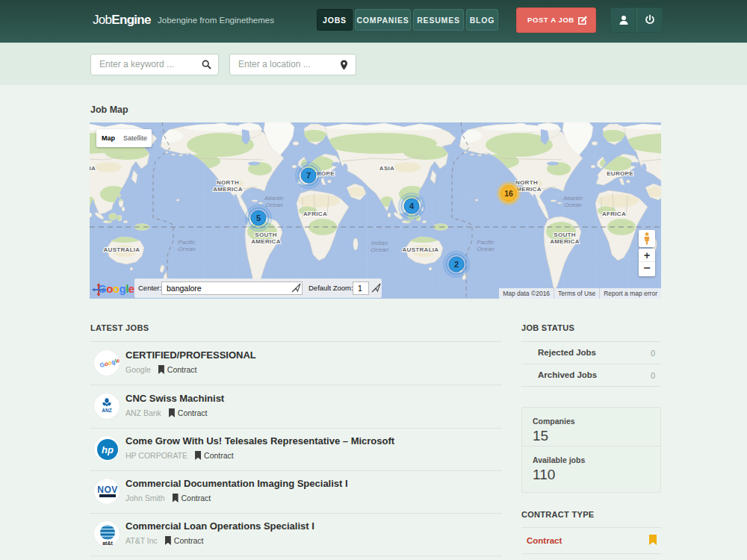  I want to click on svg-text: 7, so click(309, 175).